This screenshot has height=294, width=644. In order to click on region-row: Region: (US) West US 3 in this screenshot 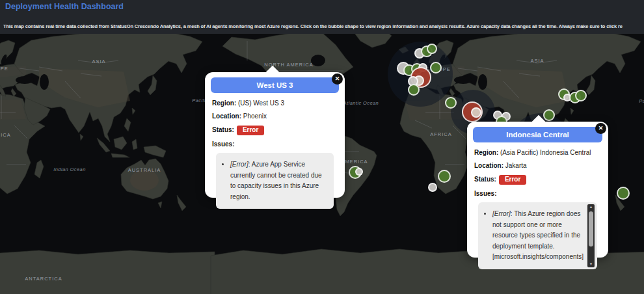, I will do `click(275, 103)`.